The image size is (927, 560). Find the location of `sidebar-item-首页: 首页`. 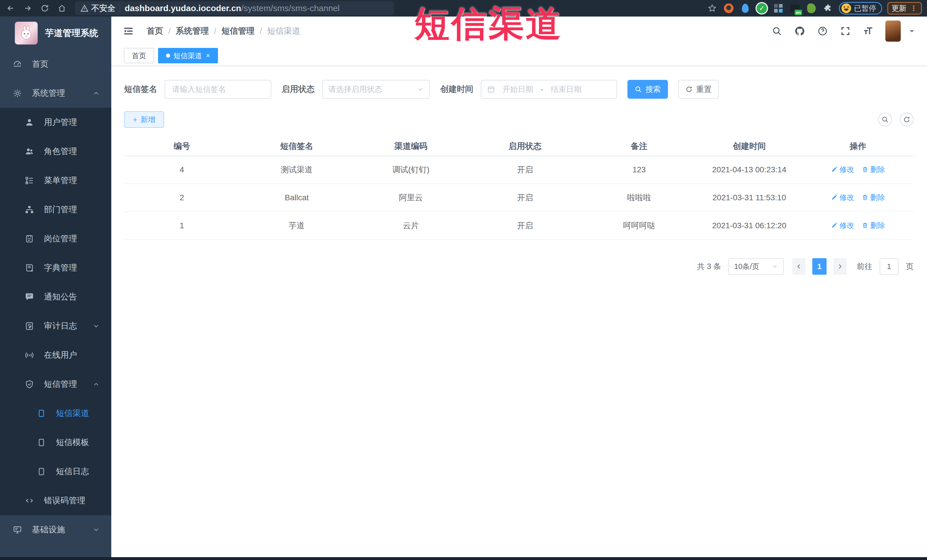

sidebar-item-首页: 首页 is located at coordinates (56, 64).